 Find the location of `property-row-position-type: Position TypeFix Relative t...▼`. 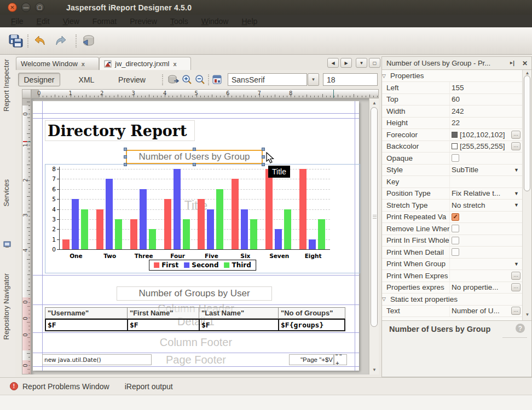

property-row-position-type: Position TypeFix Relative t...▼ is located at coordinates (452, 194).